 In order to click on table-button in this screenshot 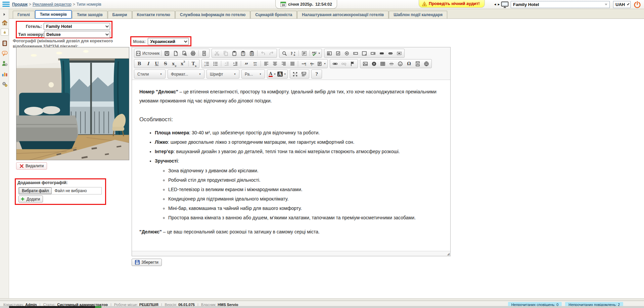, I will do `click(383, 64)`.